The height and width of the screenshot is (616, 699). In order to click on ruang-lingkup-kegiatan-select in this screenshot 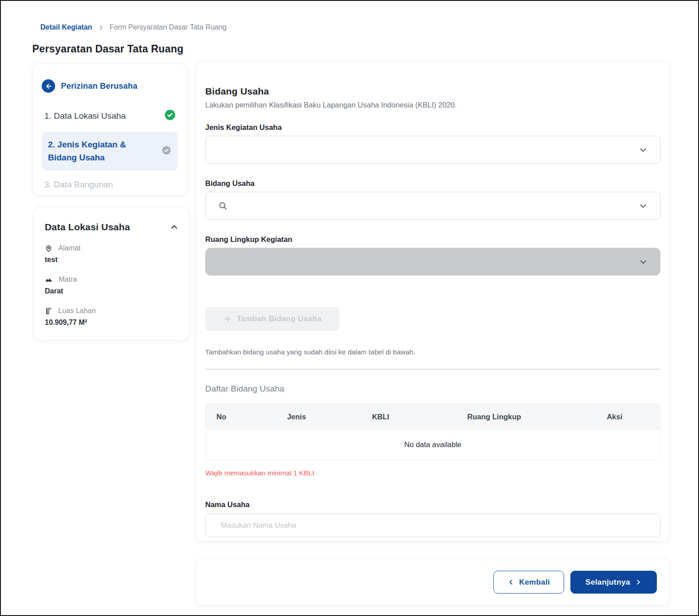, I will do `click(433, 262)`.